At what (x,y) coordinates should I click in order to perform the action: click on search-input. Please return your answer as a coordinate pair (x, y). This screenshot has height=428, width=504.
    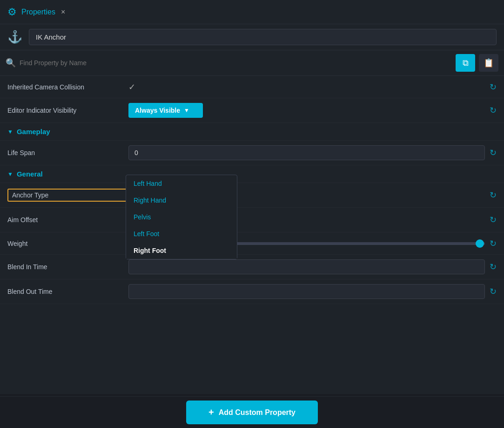
    Looking at the image, I should click on (235, 63).